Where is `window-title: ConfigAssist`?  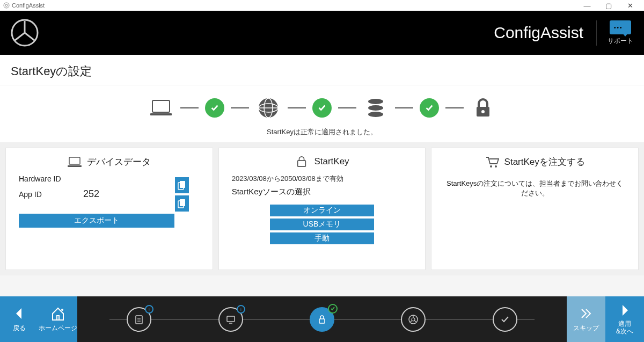 window-title: ConfigAssist is located at coordinates (28, 5).